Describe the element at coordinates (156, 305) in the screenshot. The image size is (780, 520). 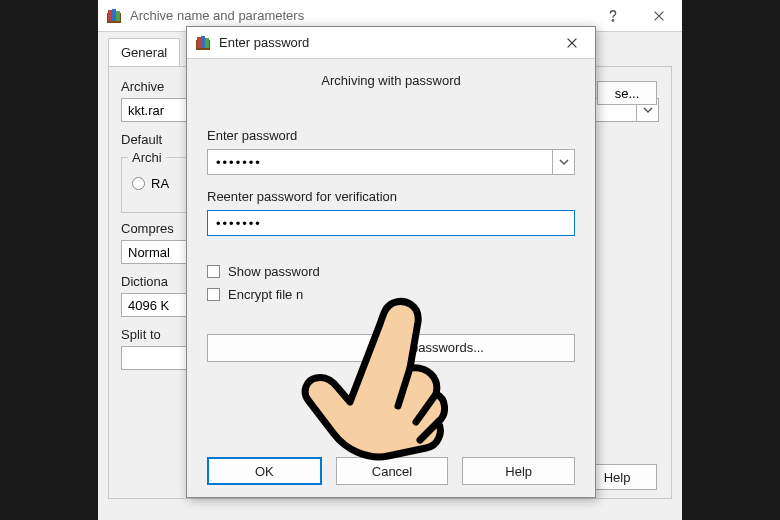
I see `dictionary-combo` at that location.